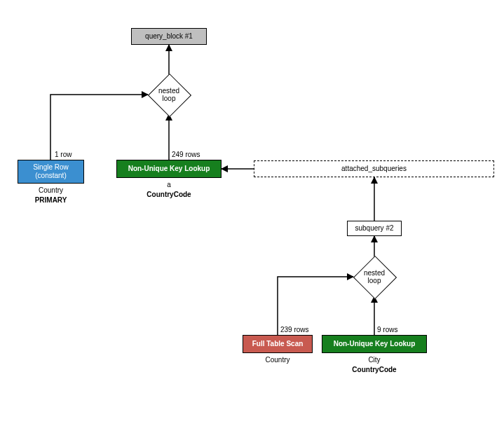 This screenshot has width=504, height=433. Describe the element at coordinates (374, 169) in the screenshot. I see `attached-subqueries-node: attached_subqueries` at that location.